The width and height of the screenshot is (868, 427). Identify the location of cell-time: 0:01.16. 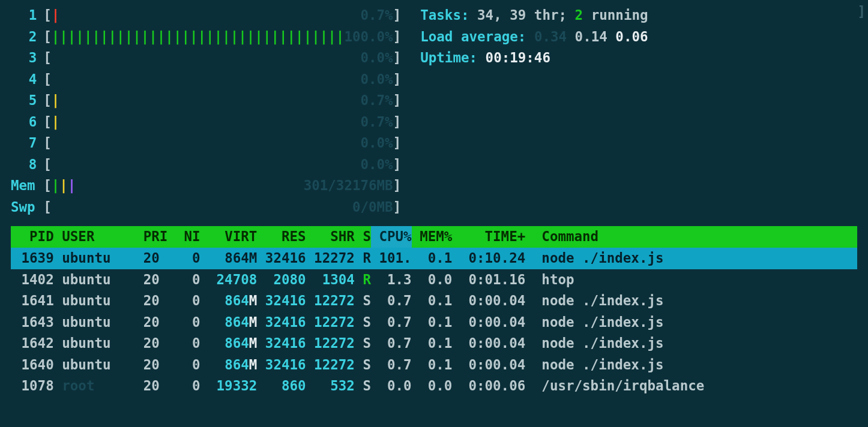
(489, 280).